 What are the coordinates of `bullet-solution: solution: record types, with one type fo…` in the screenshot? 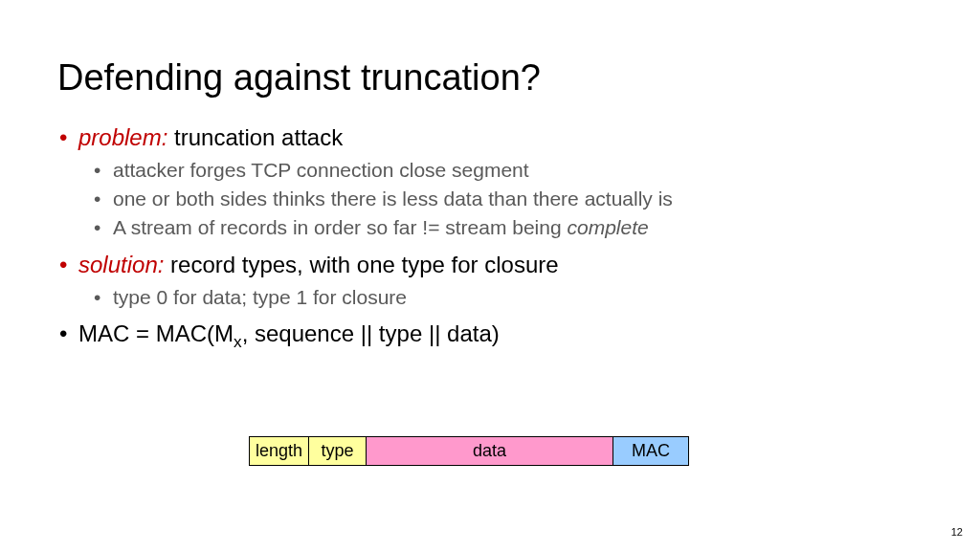 It's located at (501, 280).